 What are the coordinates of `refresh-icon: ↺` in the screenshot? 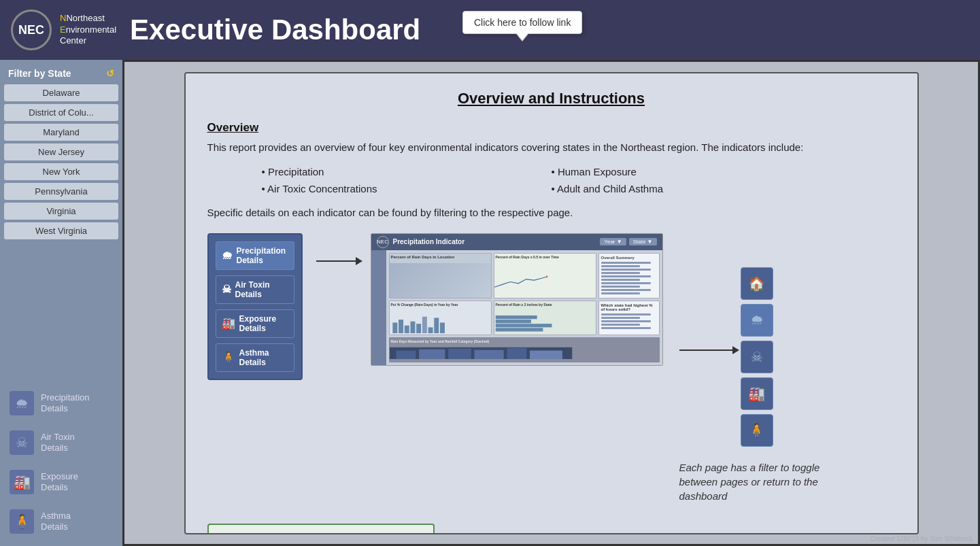 It's located at (110, 73).